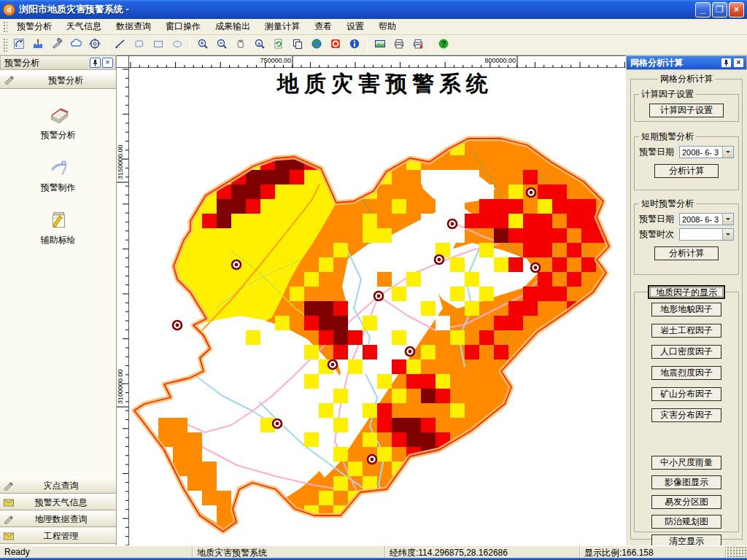 The image size is (747, 560). What do you see at coordinates (34, 26) in the screenshot?
I see `menu-item-1: 预警分析` at bounding box center [34, 26].